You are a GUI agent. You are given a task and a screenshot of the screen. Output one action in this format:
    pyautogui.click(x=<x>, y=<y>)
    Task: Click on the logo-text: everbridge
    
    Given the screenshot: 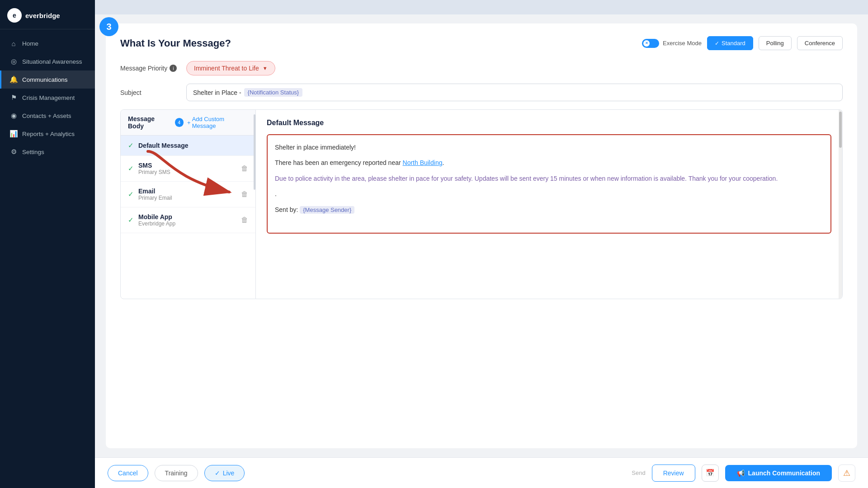 What is the action you would take?
    pyautogui.click(x=42, y=15)
    